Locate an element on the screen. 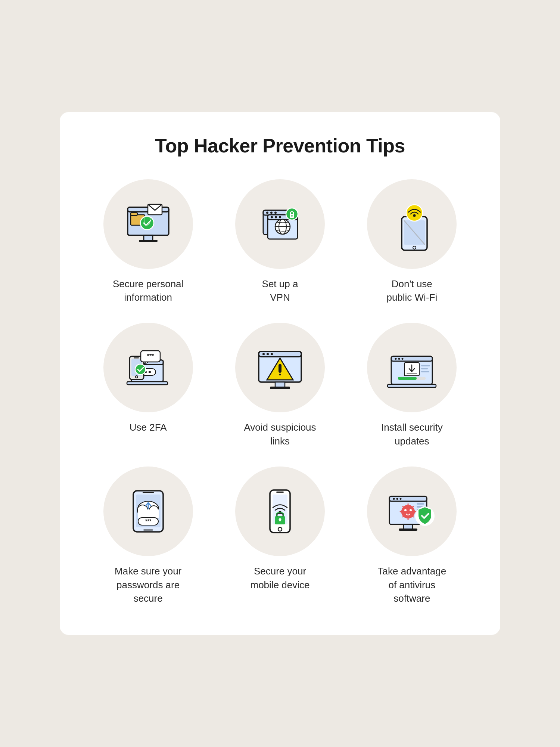  tip-install-security-updates-icon-circle is located at coordinates (412, 368).